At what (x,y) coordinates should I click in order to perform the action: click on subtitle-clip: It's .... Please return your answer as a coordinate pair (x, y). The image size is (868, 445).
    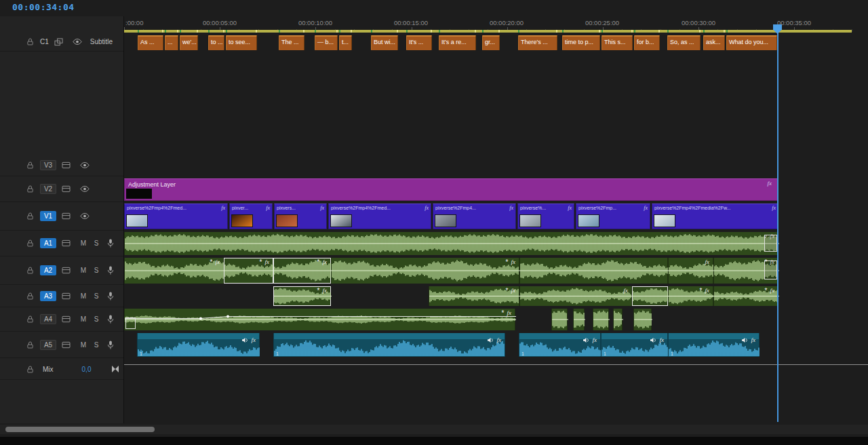
    Looking at the image, I should click on (419, 43).